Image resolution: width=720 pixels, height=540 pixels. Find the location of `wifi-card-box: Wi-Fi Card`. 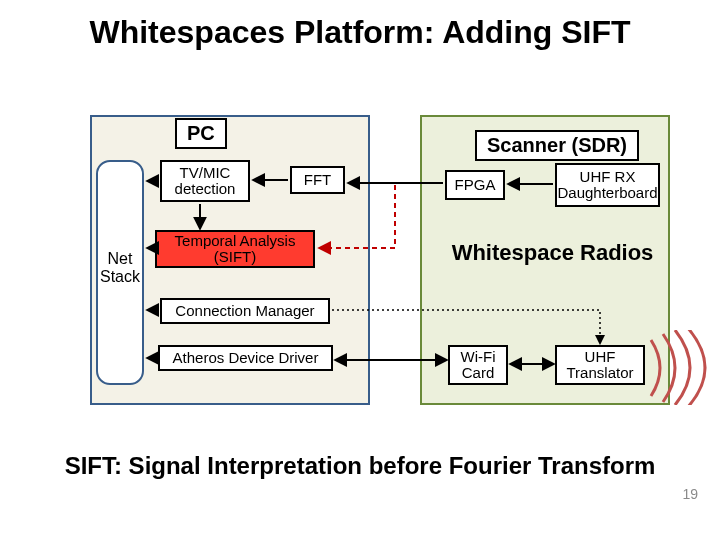

wifi-card-box: Wi-Fi Card is located at coordinates (478, 365).